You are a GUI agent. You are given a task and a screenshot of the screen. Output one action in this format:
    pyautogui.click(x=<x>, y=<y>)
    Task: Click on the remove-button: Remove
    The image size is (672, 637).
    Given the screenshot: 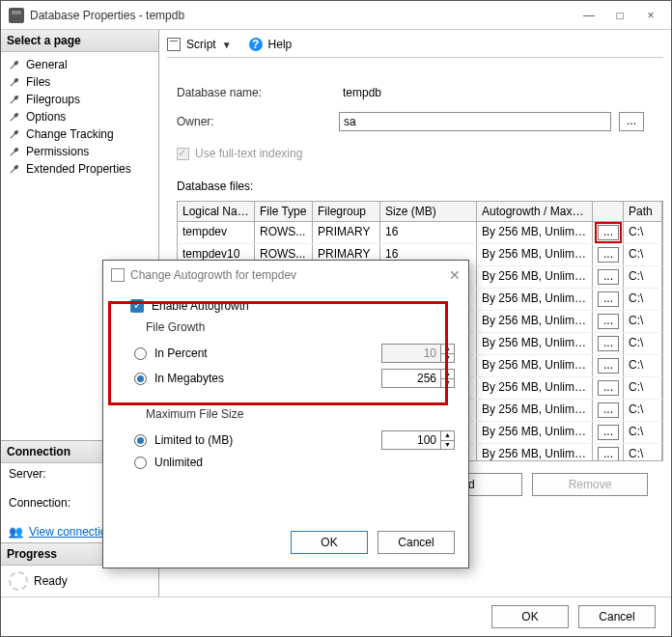 What is the action you would take?
    pyautogui.click(x=590, y=485)
    